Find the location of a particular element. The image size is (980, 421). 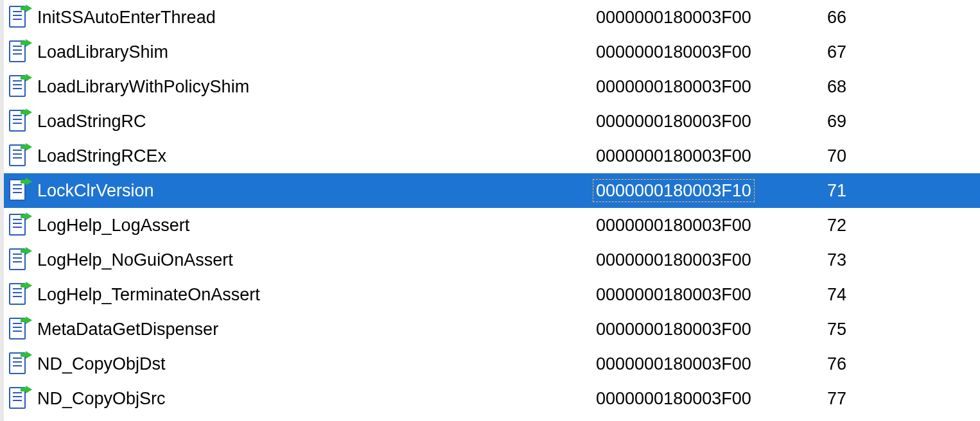

function-name: ND_CopyObjSrc is located at coordinates (313, 399).